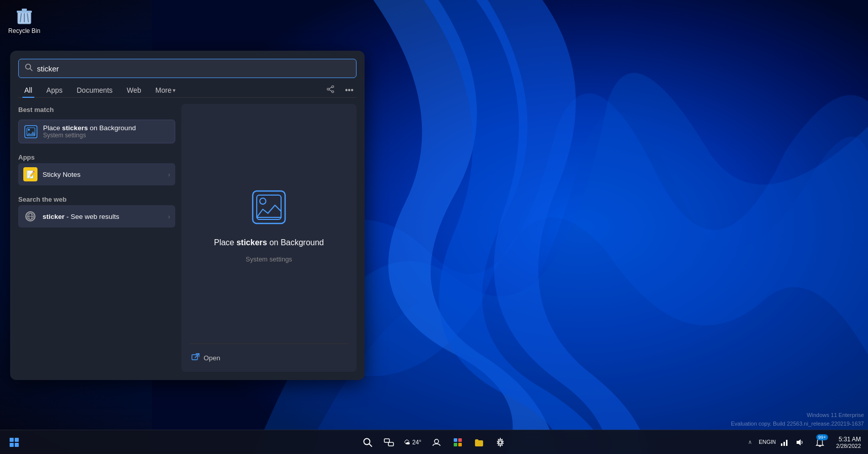 The height and width of the screenshot is (454, 868). I want to click on sticky-notes-icon: 📝, so click(30, 174).